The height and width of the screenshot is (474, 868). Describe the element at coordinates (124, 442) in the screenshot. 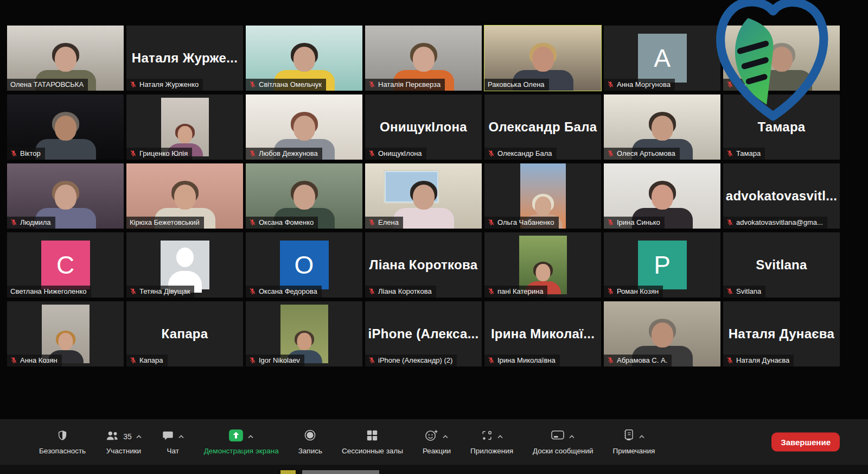

I see `toolbar-item-participants: 35Участники` at that location.